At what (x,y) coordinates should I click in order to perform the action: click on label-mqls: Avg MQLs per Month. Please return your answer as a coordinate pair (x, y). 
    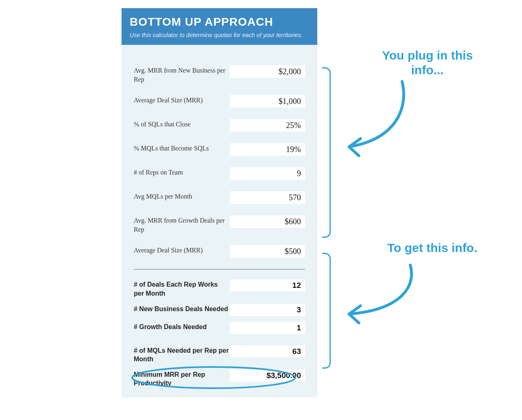
    Looking at the image, I should click on (182, 196).